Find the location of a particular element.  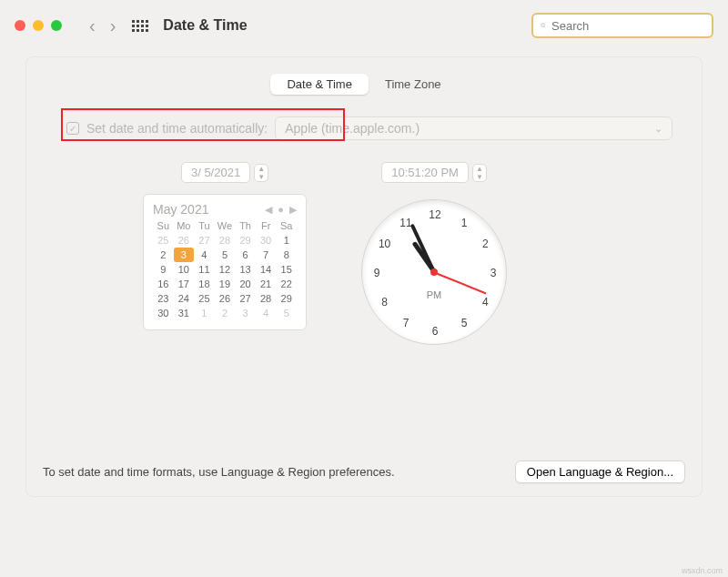

calendar-day: 6 is located at coordinates (246, 255).